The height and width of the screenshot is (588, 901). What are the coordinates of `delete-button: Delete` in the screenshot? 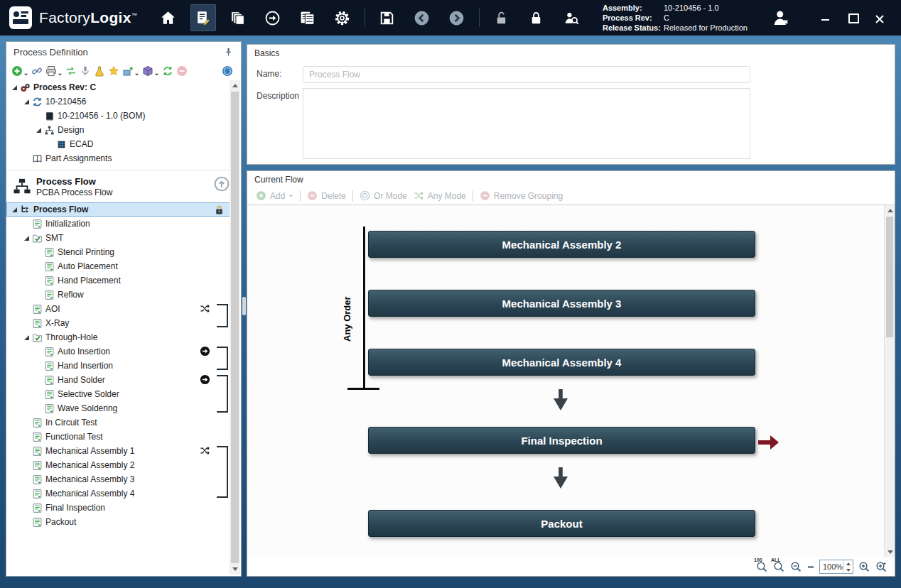 It's located at (327, 196).